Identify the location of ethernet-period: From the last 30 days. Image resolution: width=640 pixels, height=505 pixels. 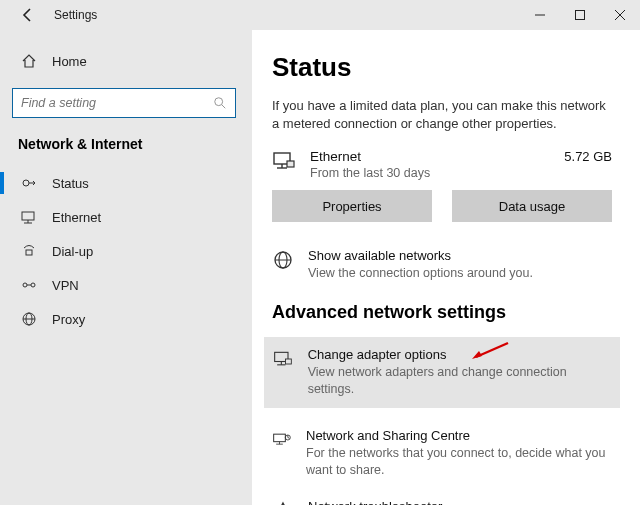
(430, 173).